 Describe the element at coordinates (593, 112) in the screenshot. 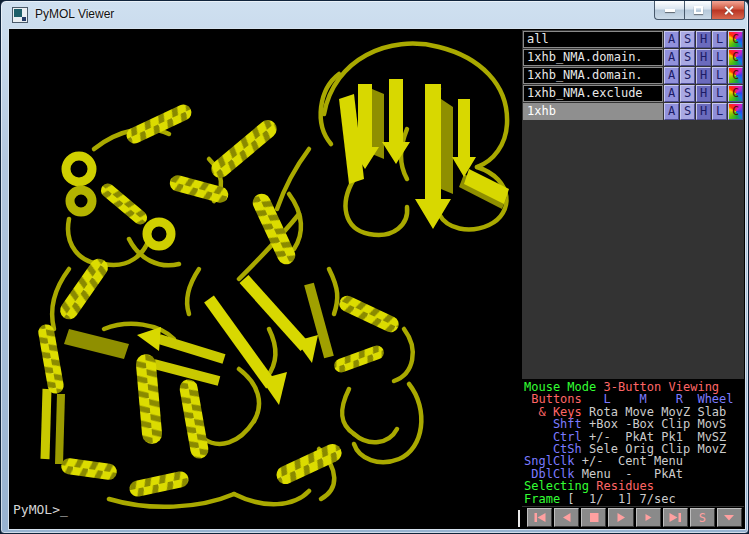

I see `object-row-label: 1xhb` at that location.